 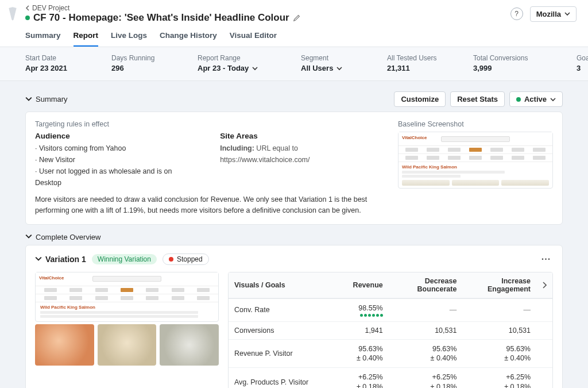 What do you see at coordinates (358, 310) in the screenshot?
I see `conv-rate-revenue: 98.55%` at bounding box center [358, 310].